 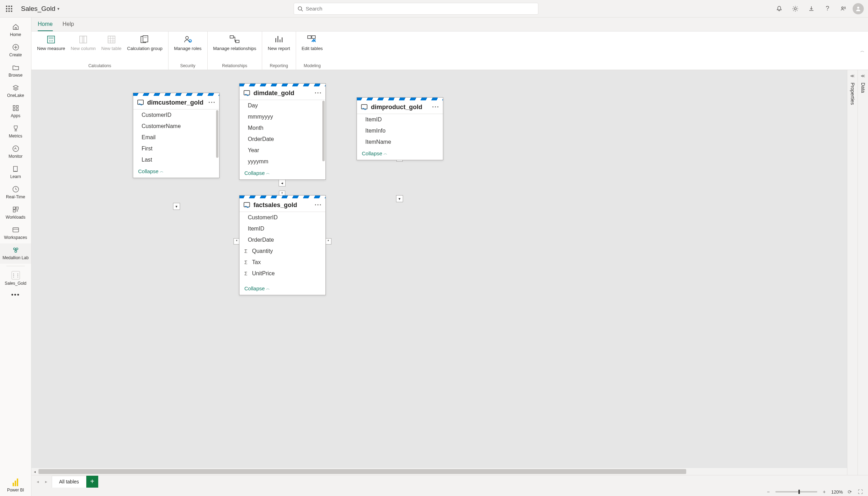 I want to click on manage-roles-button: Manage roles, so click(x=188, y=43).